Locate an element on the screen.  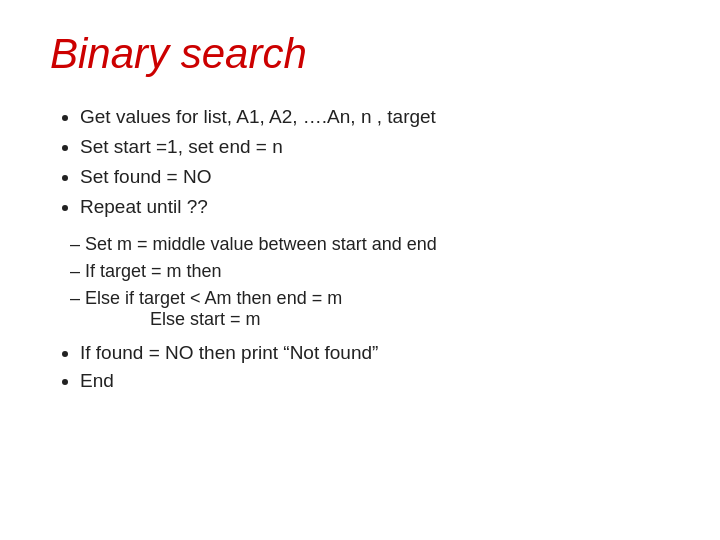
list-item: Get values for list, A1, A2, ….An, n , t… is located at coordinates (375, 117).